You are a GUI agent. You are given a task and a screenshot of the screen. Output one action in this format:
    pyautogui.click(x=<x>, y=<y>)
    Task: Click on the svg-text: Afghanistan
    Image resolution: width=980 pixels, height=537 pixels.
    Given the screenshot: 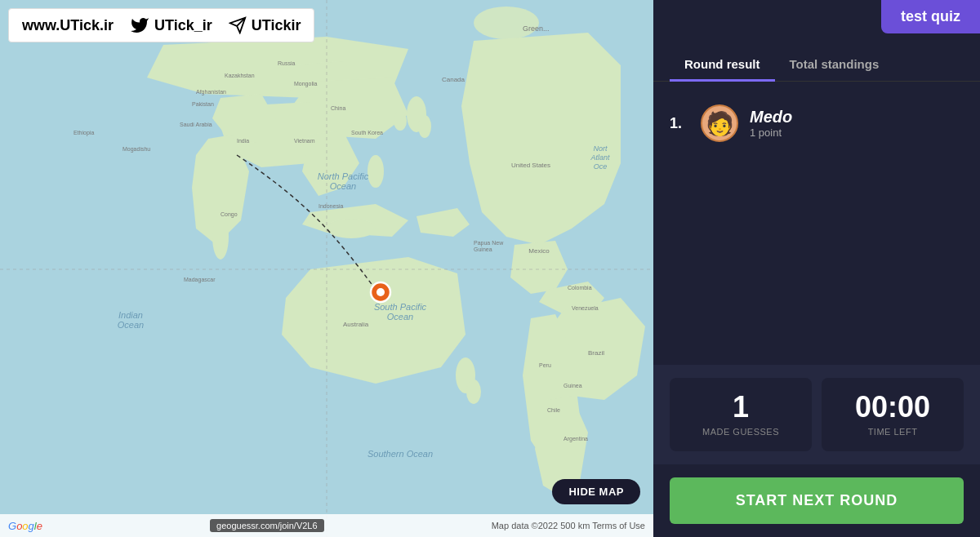 What is the action you would take?
    pyautogui.click(x=211, y=92)
    